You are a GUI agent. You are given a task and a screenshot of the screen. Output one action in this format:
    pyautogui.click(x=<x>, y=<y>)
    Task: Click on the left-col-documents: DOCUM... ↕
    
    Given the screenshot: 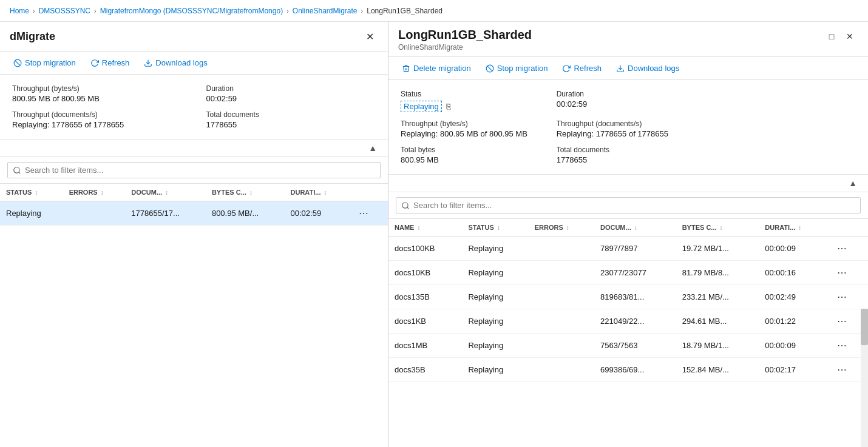 What is the action you would take?
    pyautogui.click(x=165, y=193)
    